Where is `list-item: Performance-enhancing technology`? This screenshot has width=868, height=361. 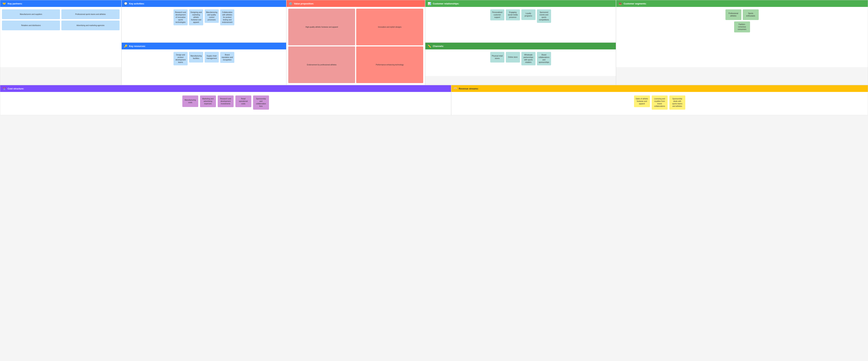 list-item: Performance-enhancing technology is located at coordinates (390, 65).